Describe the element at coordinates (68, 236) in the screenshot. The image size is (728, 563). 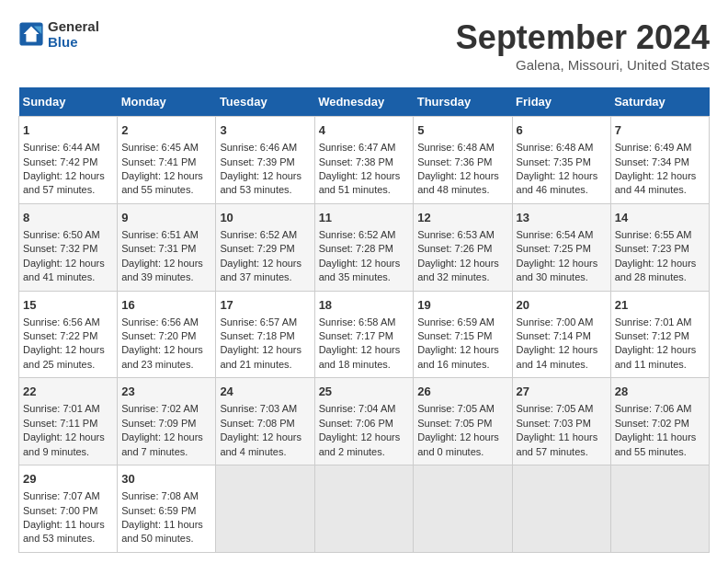
I see `day-info: Sunrise: 6:50 AM` at that location.